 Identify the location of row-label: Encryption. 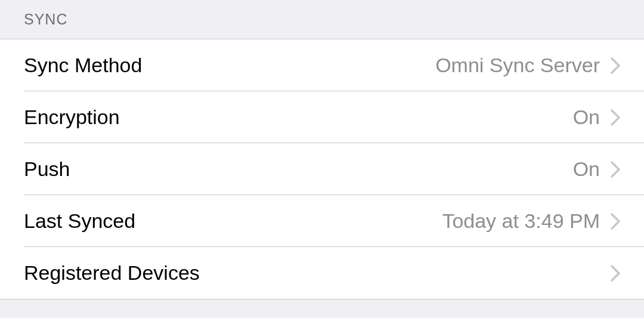
(298, 117).